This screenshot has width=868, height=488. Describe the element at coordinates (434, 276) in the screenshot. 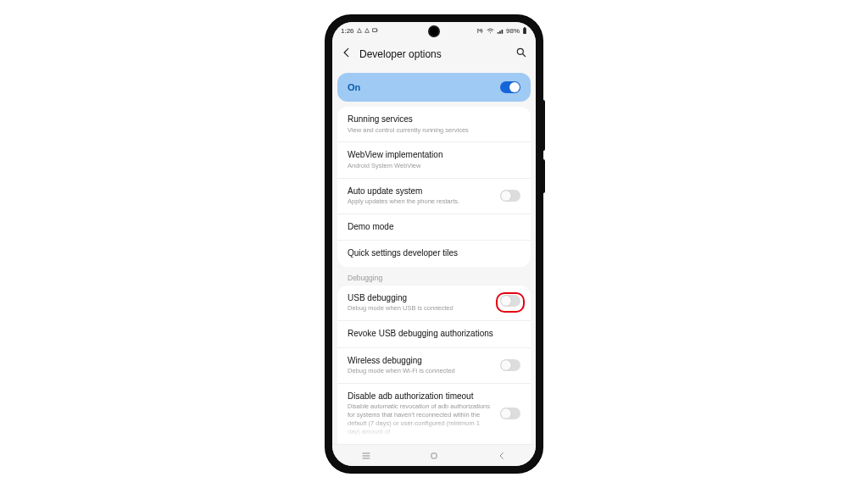

I see `section-label-debugging: Debugging` at that location.